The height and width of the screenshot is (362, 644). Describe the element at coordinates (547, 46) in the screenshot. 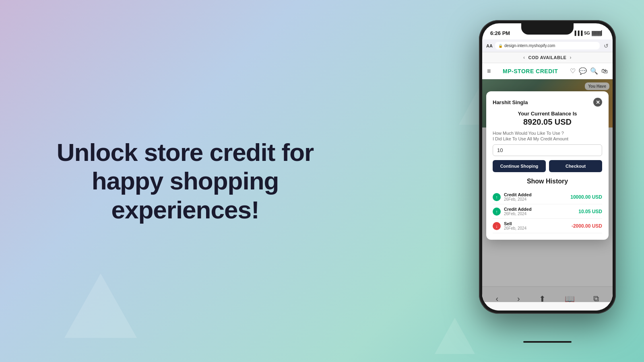

I see `browser-bar: AA 🔒 design-intern.myshopify.com ↺` at that location.